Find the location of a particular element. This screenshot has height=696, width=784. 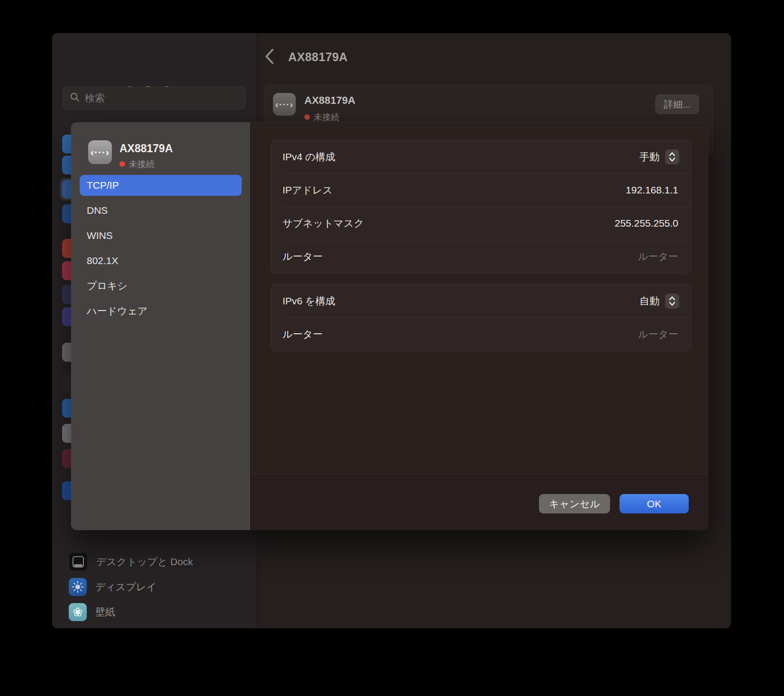

ipv6-config-label: IPv6 を構成 is located at coordinates (309, 301).